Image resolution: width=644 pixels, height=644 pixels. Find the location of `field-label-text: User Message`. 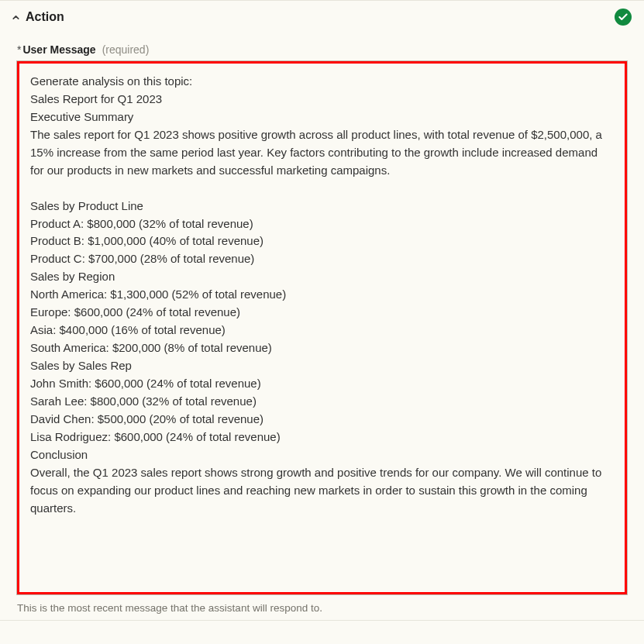

field-label-text: User Message is located at coordinates (59, 50).